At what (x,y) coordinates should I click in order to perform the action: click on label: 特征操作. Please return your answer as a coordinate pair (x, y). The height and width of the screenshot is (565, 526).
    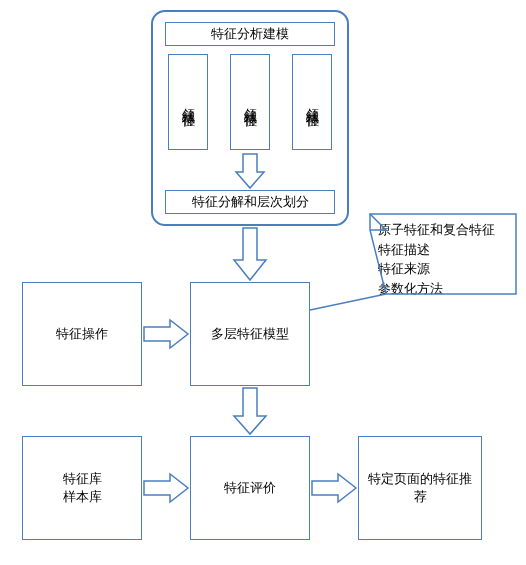
    Looking at the image, I should click on (82, 334).